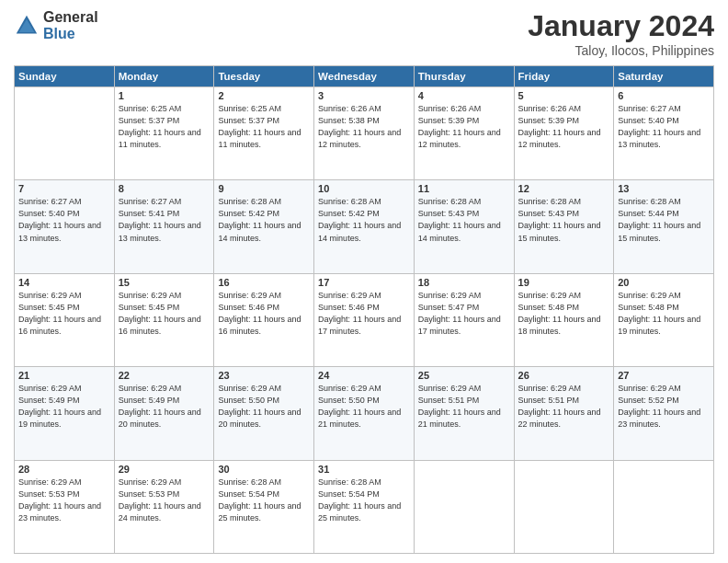 The width and height of the screenshot is (728, 563). What do you see at coordinates (165, 189) in the screenshot?
I see `day-number: 8` at bounding box center [165, 189].